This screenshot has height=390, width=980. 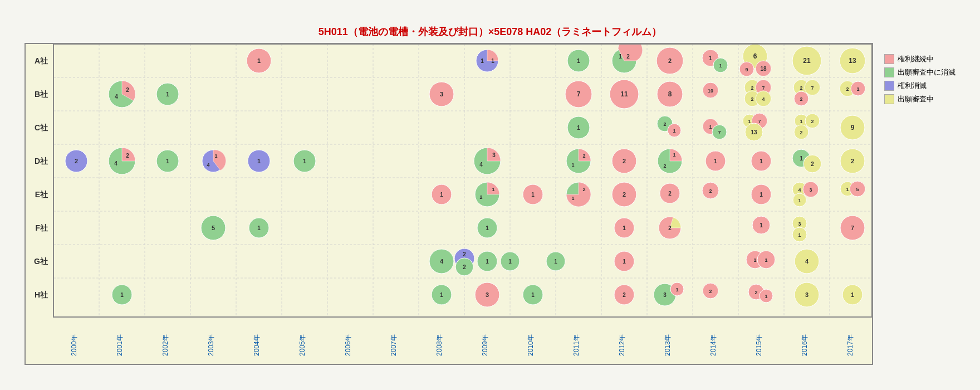 What do you see at coordinates (41, 295) in the screenshot?
I see `row-label-h: H社` at bounding box center [41, 295].